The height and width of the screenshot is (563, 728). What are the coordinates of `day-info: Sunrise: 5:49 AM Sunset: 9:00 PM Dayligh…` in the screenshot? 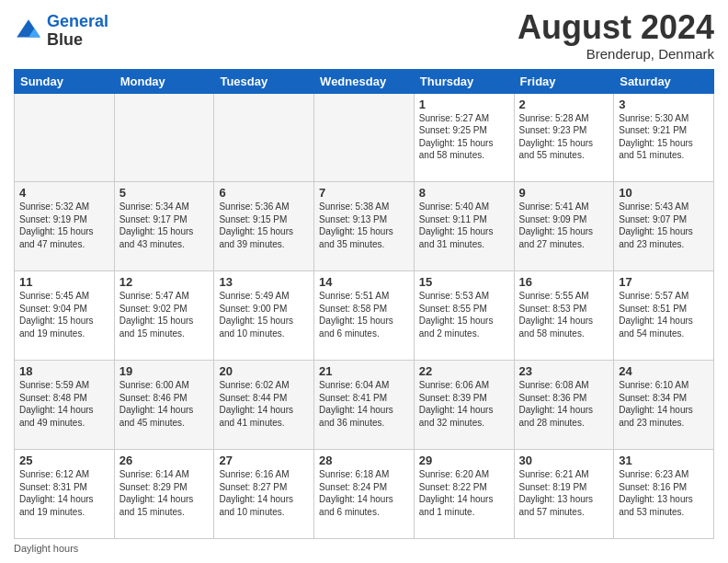 It's located at (264, 315).